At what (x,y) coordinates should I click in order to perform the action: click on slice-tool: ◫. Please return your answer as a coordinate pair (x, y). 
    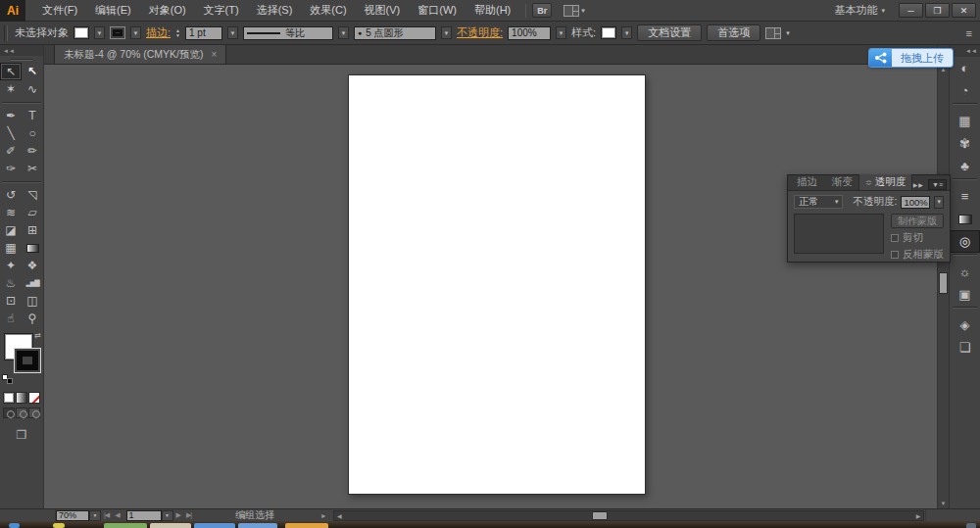
    Looking at the image, I should click on (32, 301).